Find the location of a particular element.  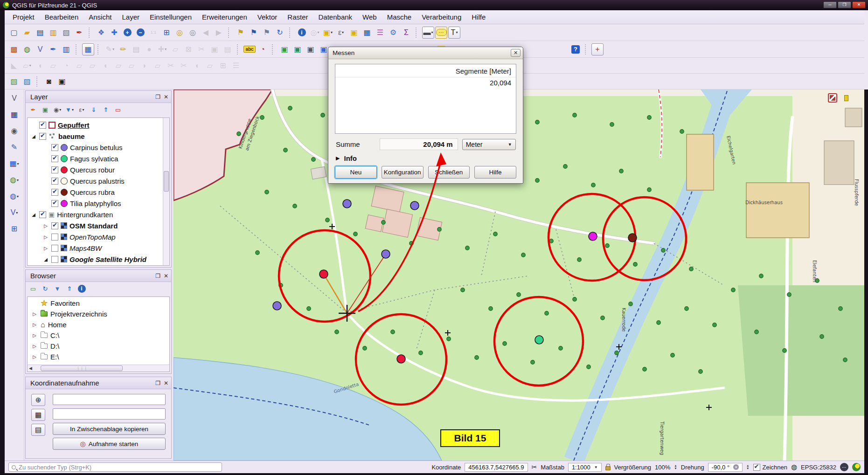

refresh-browser-icon: ↻ is located at coordinates (45, 289).